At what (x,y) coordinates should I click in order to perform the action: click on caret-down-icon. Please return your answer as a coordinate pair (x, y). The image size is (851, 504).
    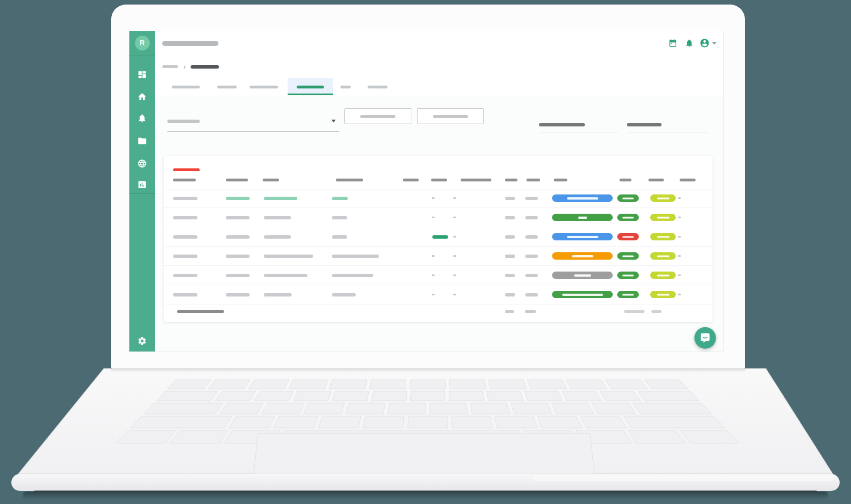
    Looking at the image, I should click on (714, 43).